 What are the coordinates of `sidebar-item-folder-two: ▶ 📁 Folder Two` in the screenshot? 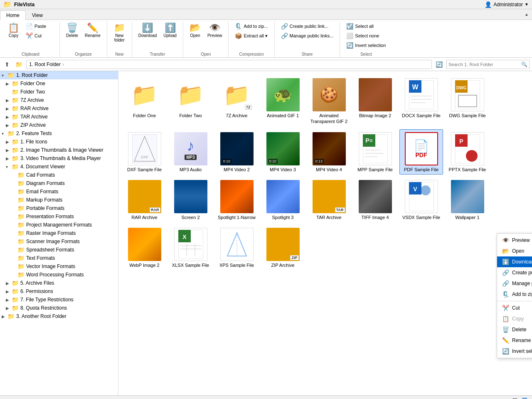 It's located at (59, 92).